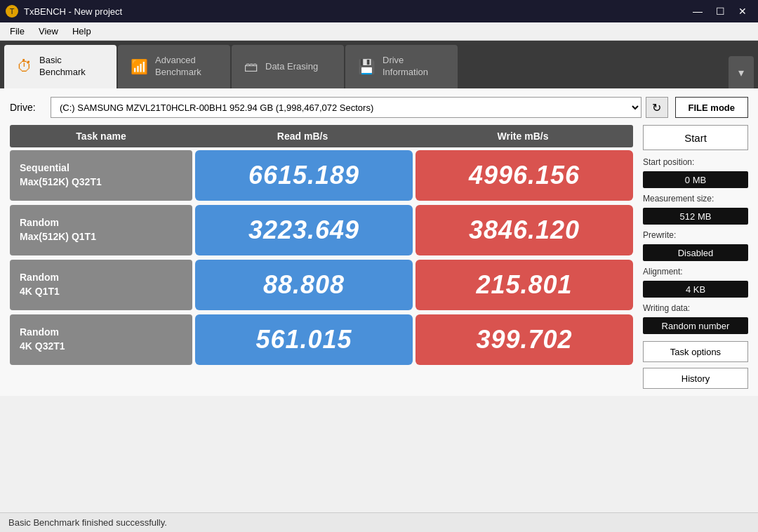  I want to click on alignment-label: Alignment:, so click(696, 272).